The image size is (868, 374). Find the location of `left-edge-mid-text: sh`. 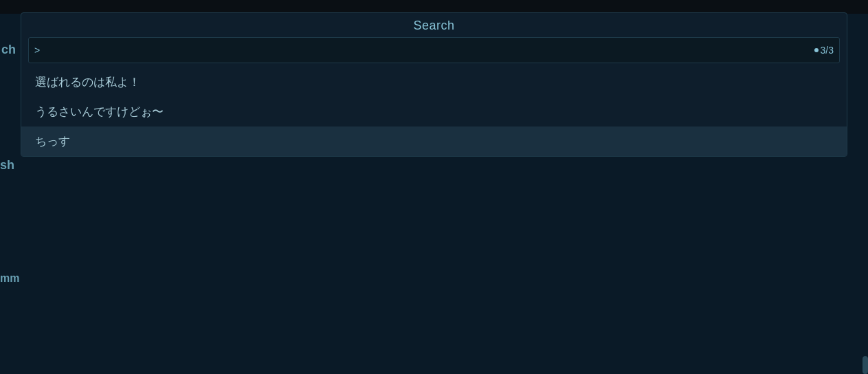

left-edge-mid-text: sh is located at coordinates (7, 165).